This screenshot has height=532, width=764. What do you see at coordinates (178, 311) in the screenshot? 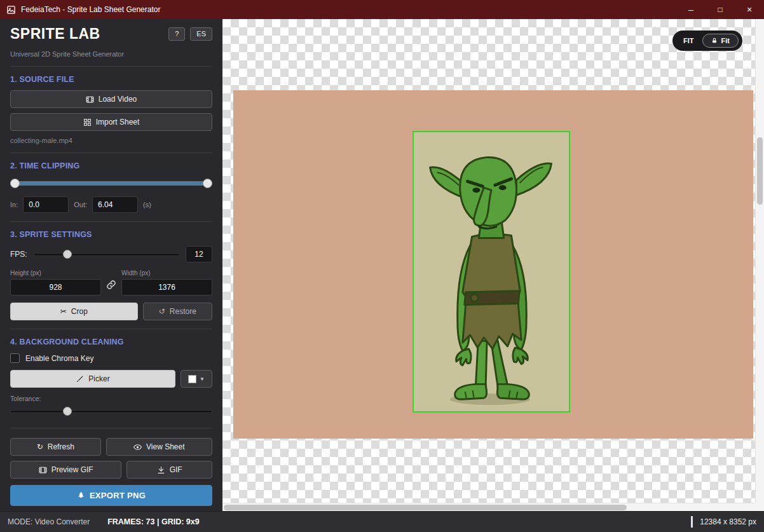
I see `restore-button: ↺ Restore` at bounding box center [178, 311].